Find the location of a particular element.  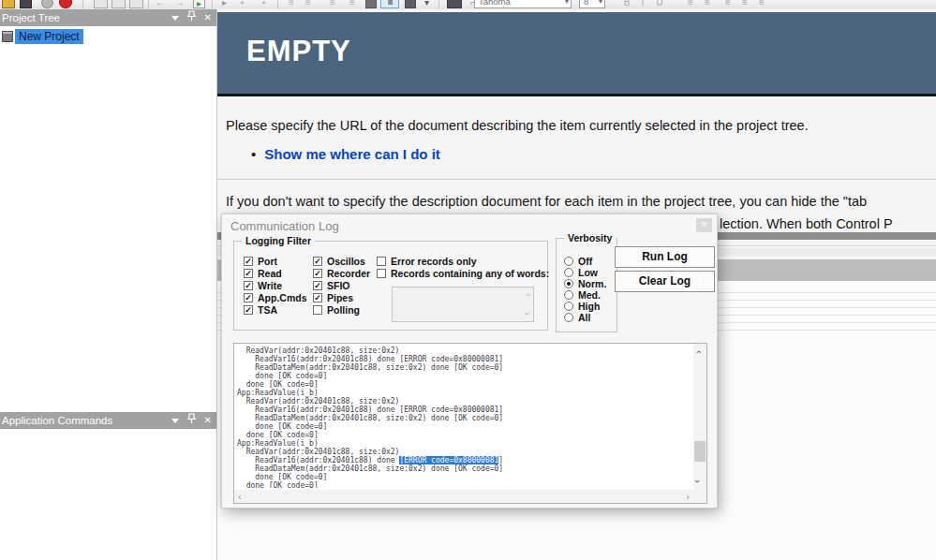

record-icon is located at coordinates (47, 4).